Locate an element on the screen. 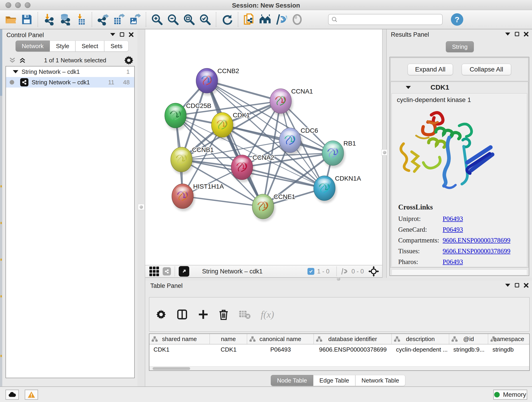  column-header: database identifier is located at coordinates (353, 339).